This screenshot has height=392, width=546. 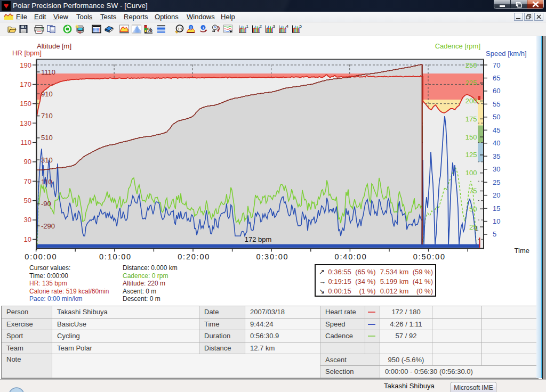 I want to click on svg-text: 125, so click(x=471, y=154).